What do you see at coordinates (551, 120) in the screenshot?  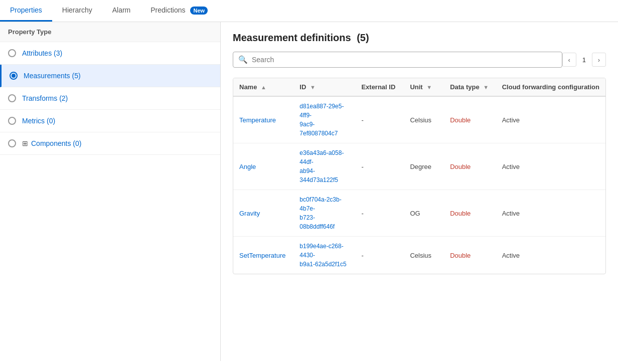 I see `cell-cloud-forwarding-0: Active` at bounding box center [551, 120].